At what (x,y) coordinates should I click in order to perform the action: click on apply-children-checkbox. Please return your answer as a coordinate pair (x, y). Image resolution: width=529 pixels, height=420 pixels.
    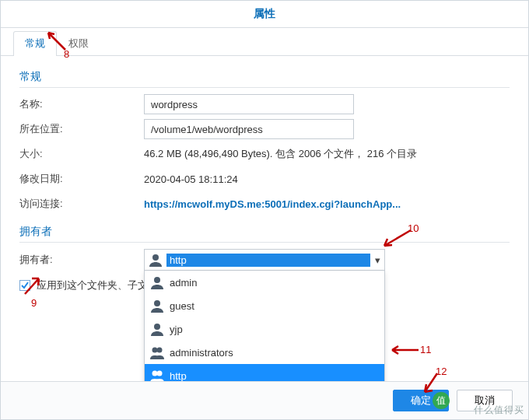
    Looking at the image, I should click on (25, 285).